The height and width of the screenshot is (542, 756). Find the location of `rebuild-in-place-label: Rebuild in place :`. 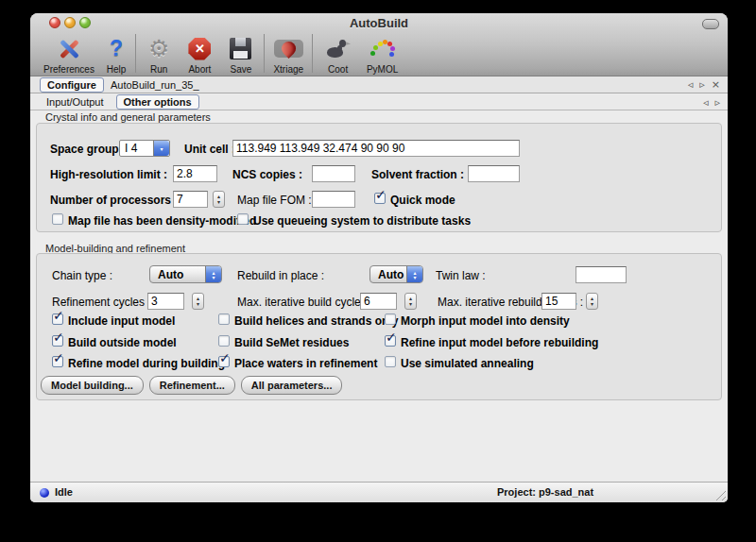

rebuild-in-place-label: Rebuild in place : is located at coordinates (281, 276).